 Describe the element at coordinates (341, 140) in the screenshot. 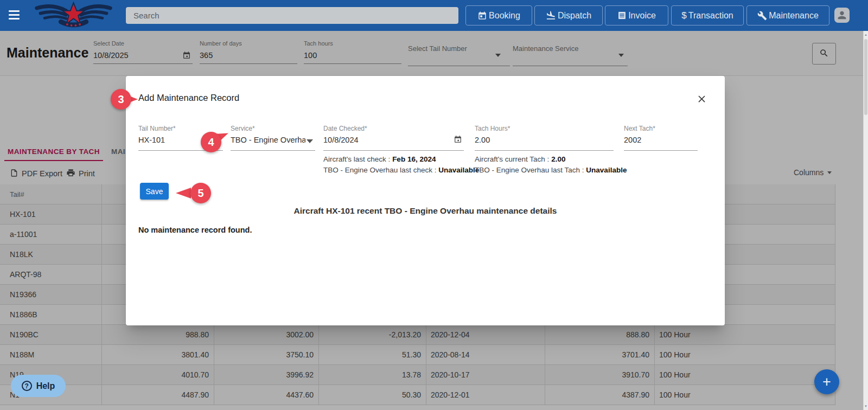

I see `date-checked-field: 10/8/2024` at that location.